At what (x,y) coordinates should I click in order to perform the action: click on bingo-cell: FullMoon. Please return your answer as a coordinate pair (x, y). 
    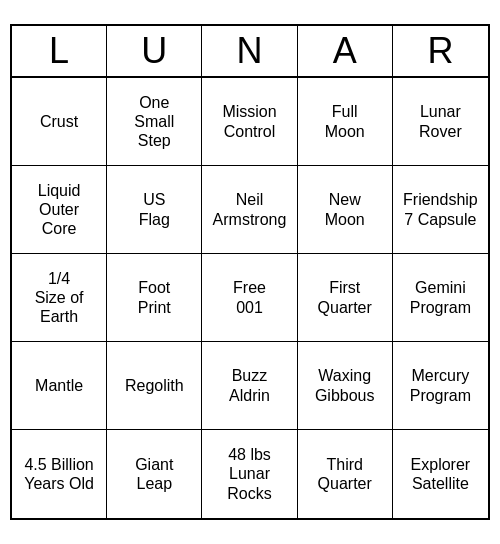
    Looking at the image, I should click on (346, 122).